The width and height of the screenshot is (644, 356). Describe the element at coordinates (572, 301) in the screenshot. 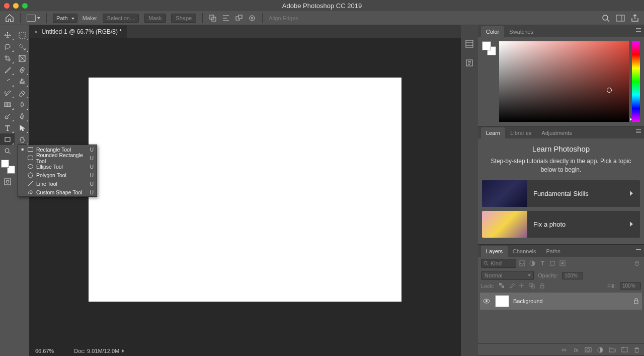

I see `layer-name: Background` at that location.